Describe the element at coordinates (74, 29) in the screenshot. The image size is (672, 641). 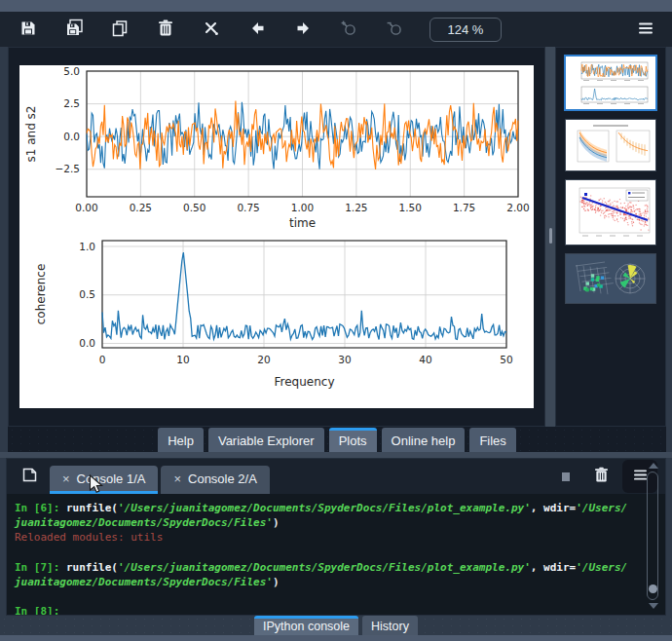
I see `save-all-plots-button` at that location.